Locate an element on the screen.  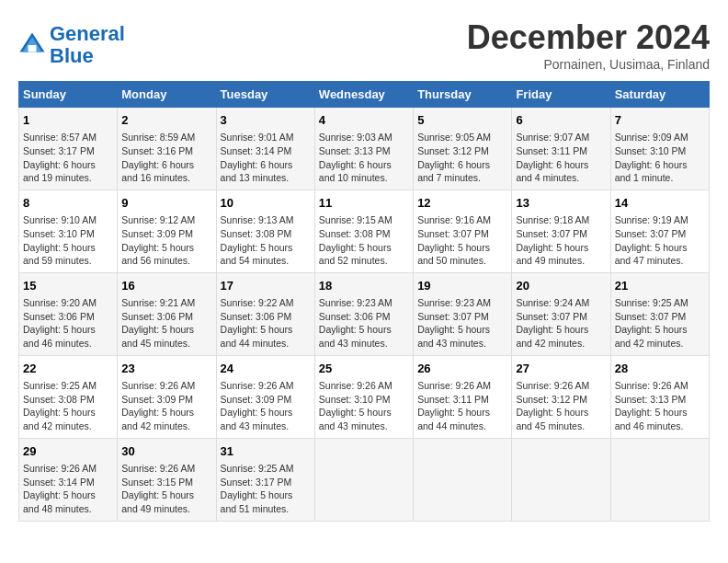
sunrise-info: Sunrise: 9:18 AM is located at coordinates (552, 220).